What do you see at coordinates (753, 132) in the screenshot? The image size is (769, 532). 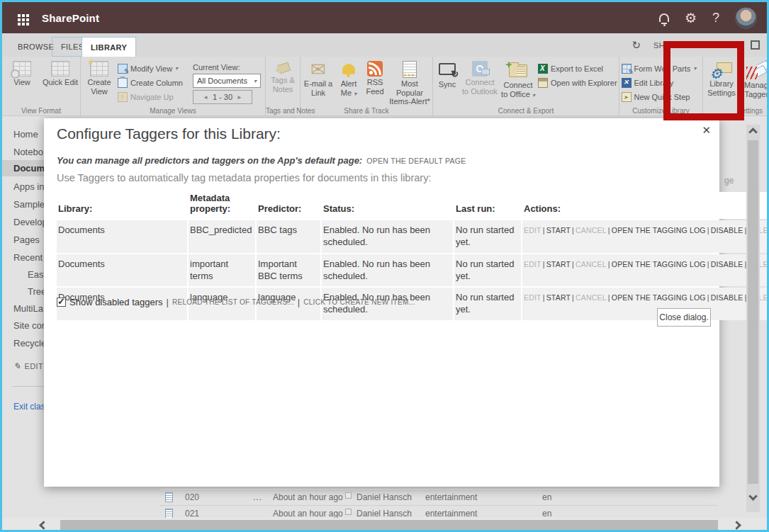 I see `scroll-up-icon` at bounding box center [753, 132].